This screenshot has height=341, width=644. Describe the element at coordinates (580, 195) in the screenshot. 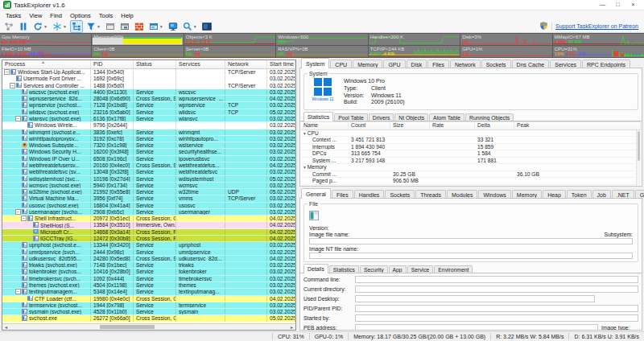

I see `tab-token: Token` at that location.